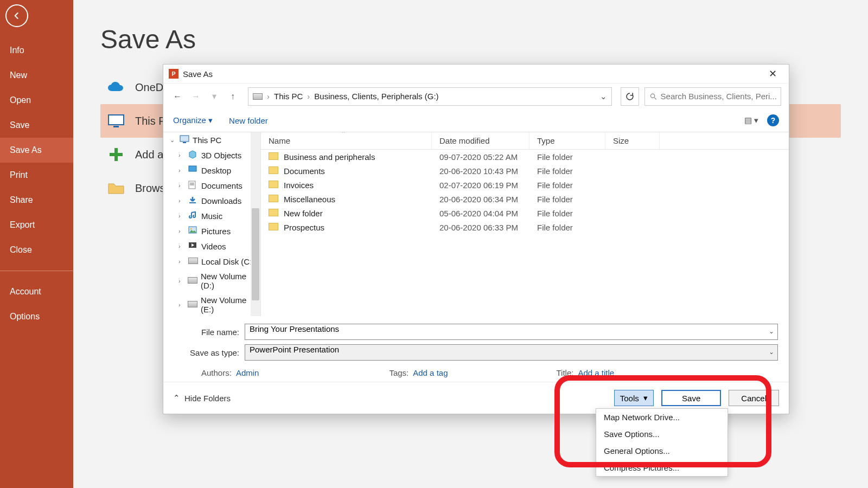  I want to click on music-icon, so click(193, 216).